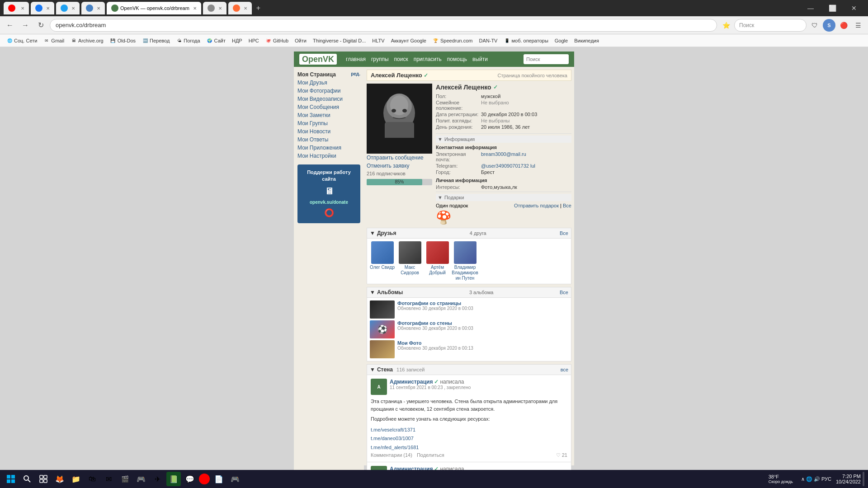  I want to click on bookmark-site: 🌍 Сайт, so click(216, 41).